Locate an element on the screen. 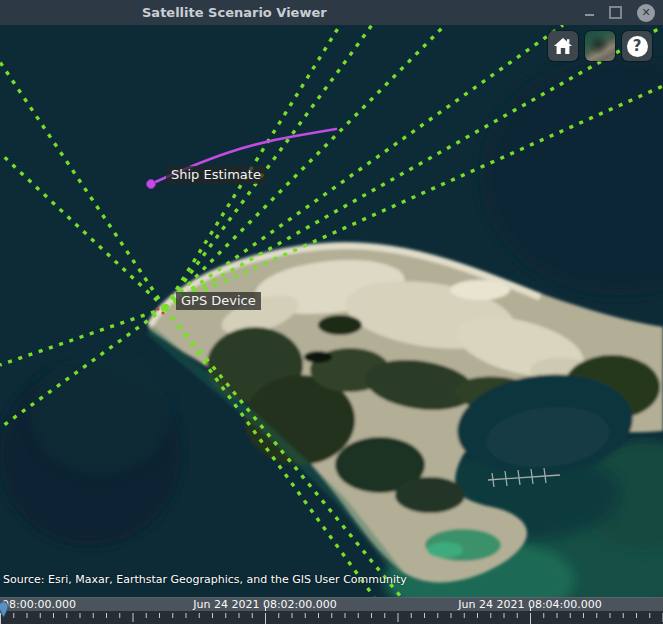 Image resolution: width=663 pixels, height=624 pixels. ship-position-dot is located at coordinates (152, 184).